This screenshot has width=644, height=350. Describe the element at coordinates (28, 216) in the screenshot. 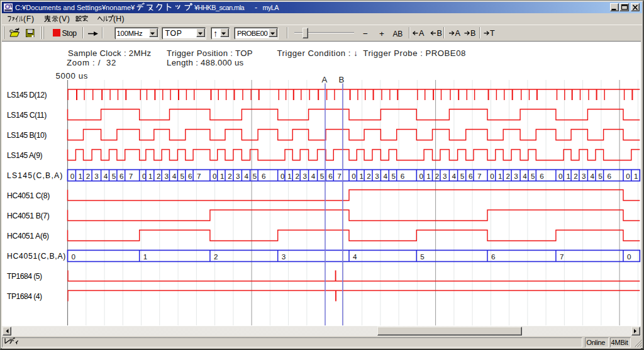

I see `svg-text: HC4051 B(7)` at that location.